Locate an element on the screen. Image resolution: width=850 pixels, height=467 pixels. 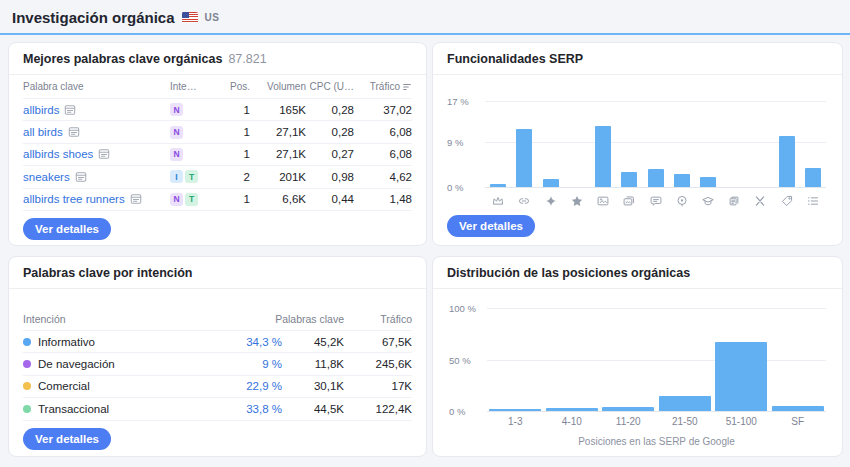
intent-traffic-value: 245,6K is located at coordinates (378, 364).